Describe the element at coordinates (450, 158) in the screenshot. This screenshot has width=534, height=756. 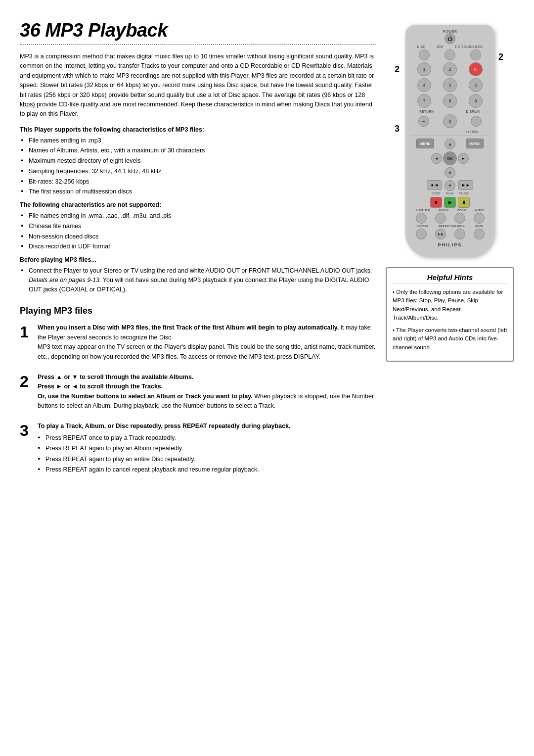
I see `nav-cluster: ◄ OK ►` at that location.